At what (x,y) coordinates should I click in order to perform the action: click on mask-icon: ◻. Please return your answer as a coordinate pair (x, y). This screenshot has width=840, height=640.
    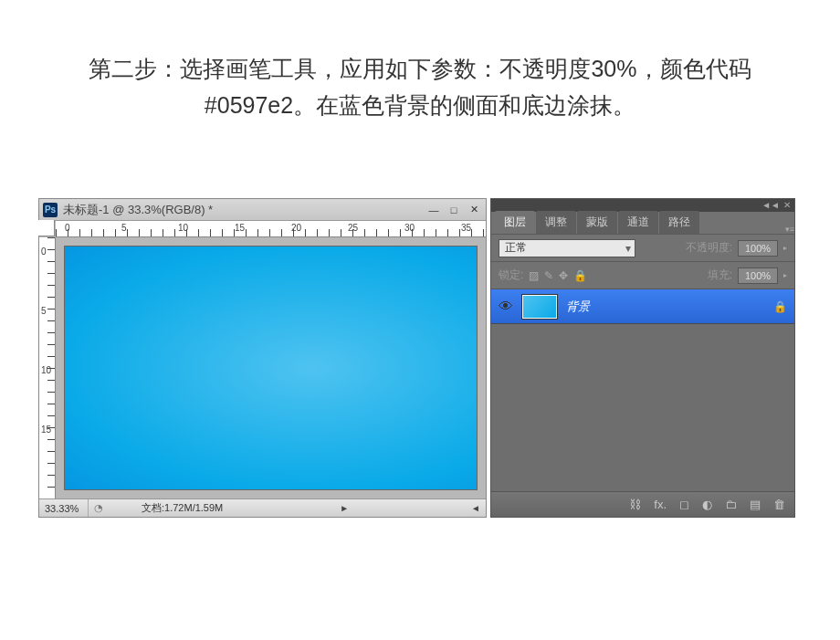
    Looking at the image, I should click on (685, 504).